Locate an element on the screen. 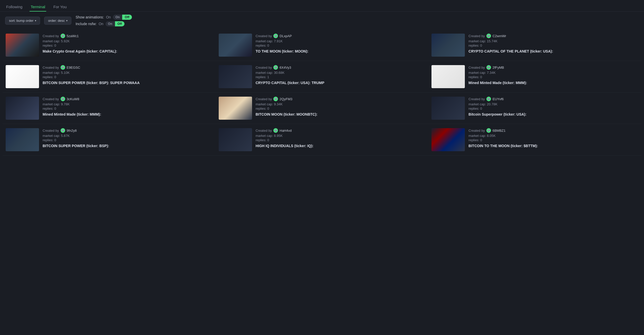  card-info: Created by 👾 EUYvf6 market cap: 20.78K r… is located at coordinates (553, 107).